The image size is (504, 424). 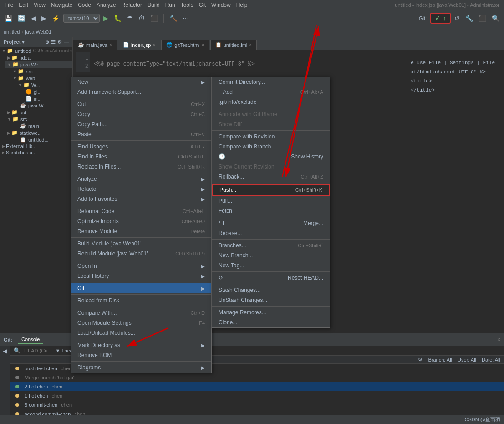 I want to click on git-branches: Branches... Ctrl+Shift+`, so click(x=271, y=245).